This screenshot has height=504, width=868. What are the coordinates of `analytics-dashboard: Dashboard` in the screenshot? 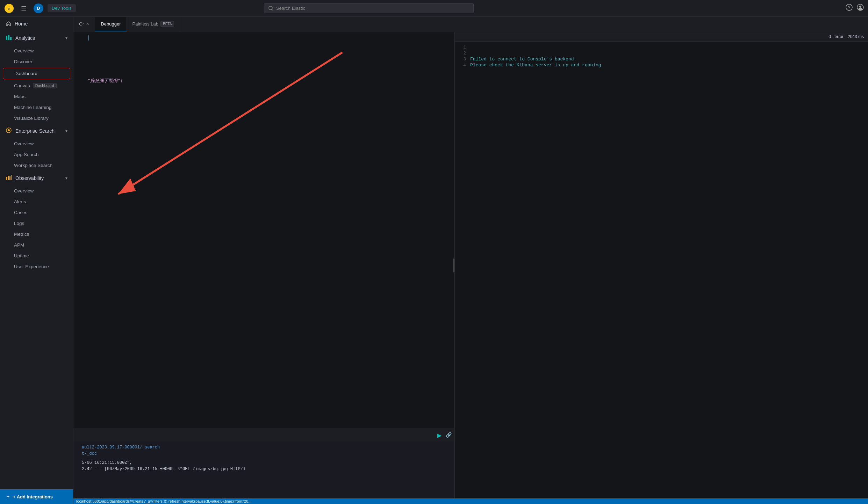 It's located at (36, 73).